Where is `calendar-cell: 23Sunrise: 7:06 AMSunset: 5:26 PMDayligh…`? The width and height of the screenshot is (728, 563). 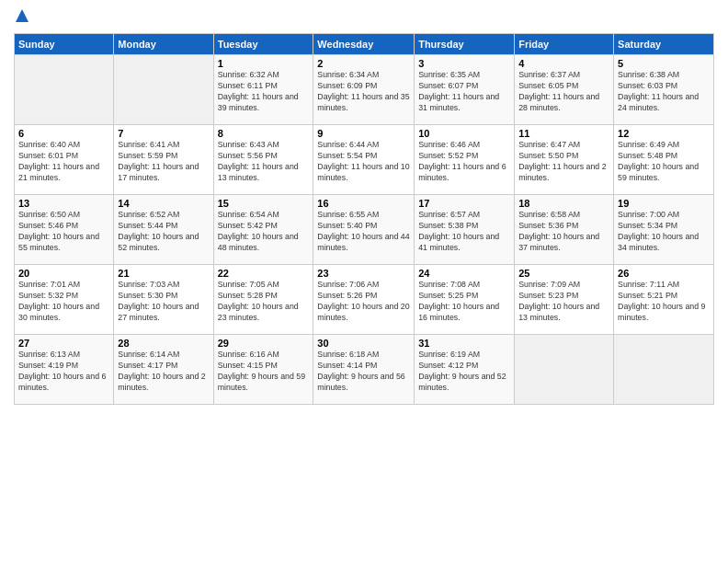 calendar-cell: 23Sunrise: 7:06 AMSunset: 5:26 PMDayligh… is located at coordinates (364, 300).